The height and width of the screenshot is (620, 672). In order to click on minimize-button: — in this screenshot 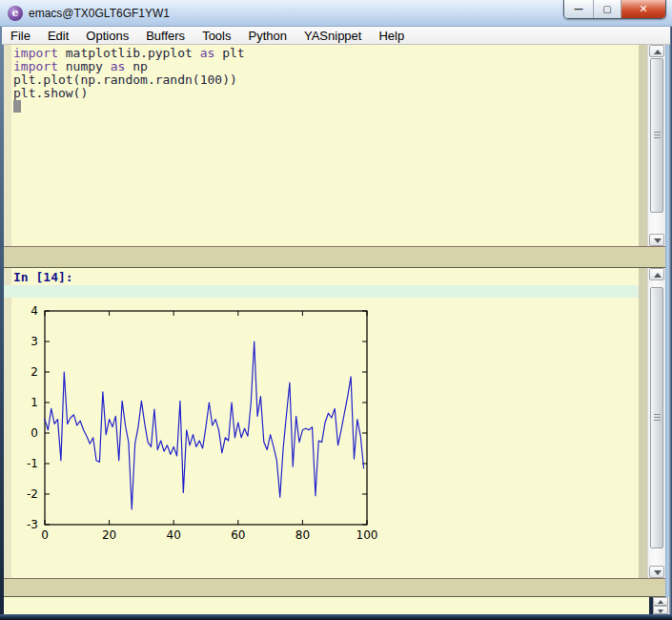, I will do `click(580, 10)`.